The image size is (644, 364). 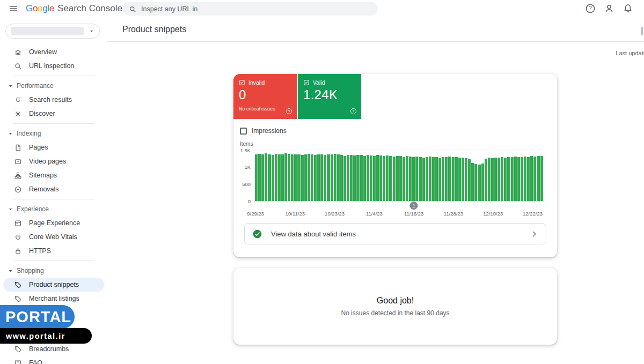 What do you see at coordinates (250, 9) in the screenshot?
I see `url-inspect-searchbar` at bounding box center [250, 9].